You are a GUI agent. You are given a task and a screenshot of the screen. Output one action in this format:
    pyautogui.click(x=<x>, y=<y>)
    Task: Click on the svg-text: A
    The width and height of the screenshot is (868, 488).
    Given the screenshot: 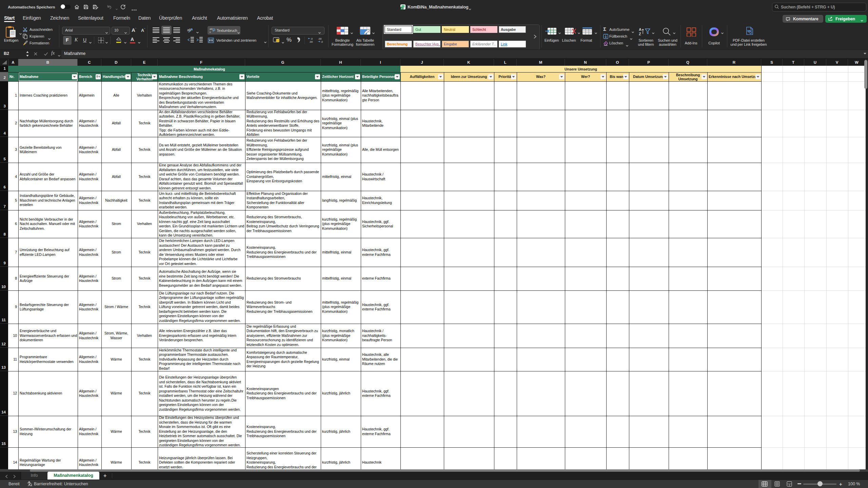 What is the action you would take?
    pyautogui.click(x=640, y=29)
    